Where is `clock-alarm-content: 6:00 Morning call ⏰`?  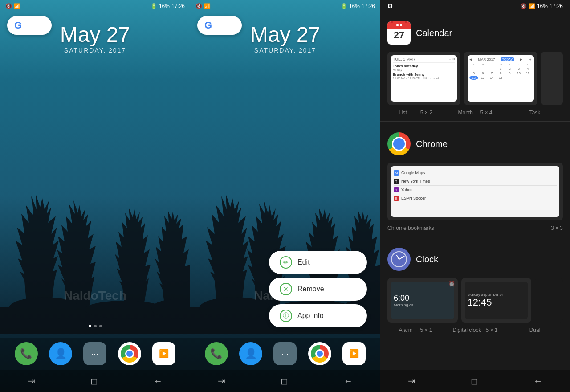 clock-alarm-content: 6:00 Morning call ⏰ is located at coordinates (423, 300).